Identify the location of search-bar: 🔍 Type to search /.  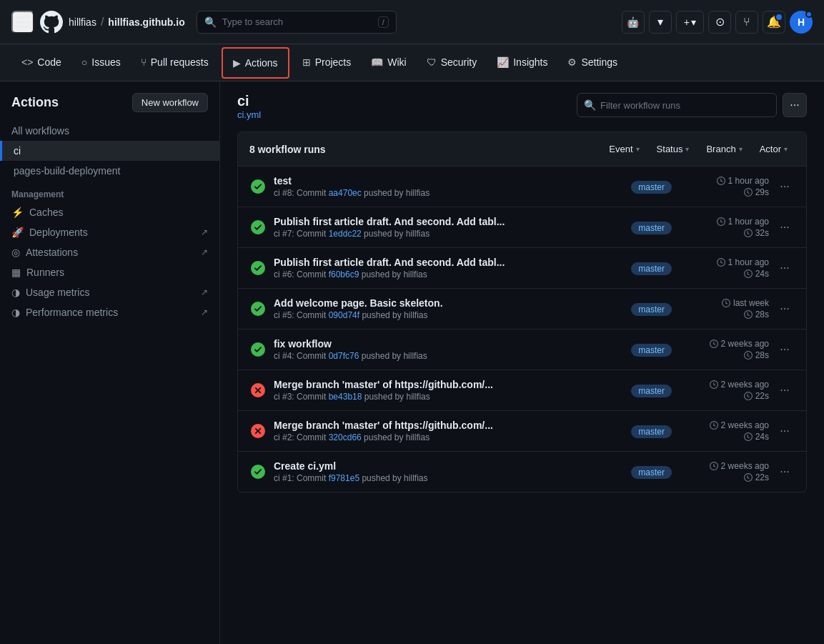
(297, 22).